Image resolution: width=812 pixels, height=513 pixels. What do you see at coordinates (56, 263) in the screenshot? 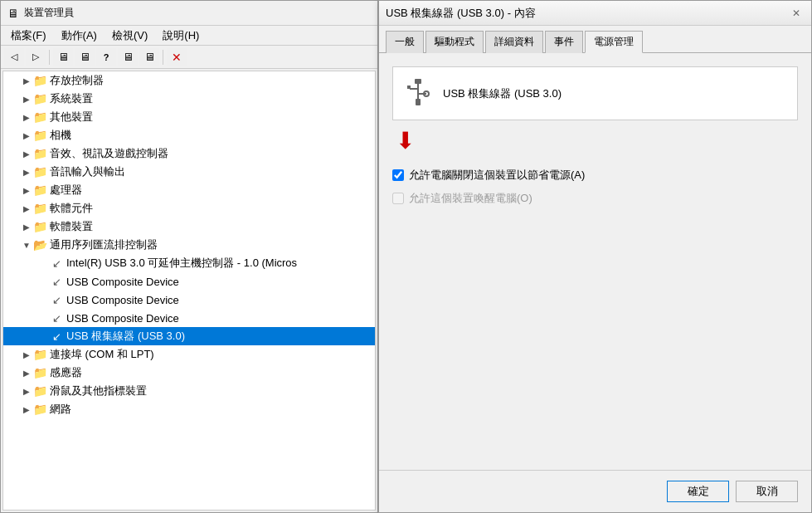
I see `device-icon-intel-usb: ↙` at bounding box center [56, 263].